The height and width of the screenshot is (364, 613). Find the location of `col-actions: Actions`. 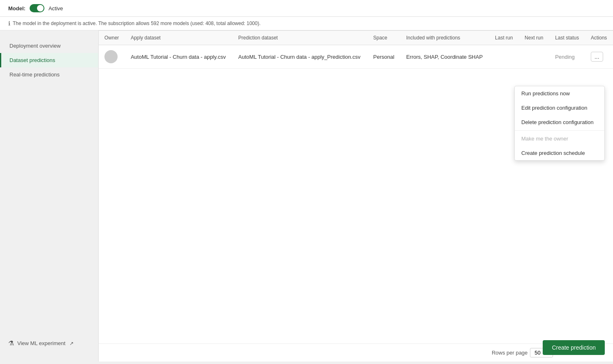

col-actions: Actions is located at coordinates (599, 38).